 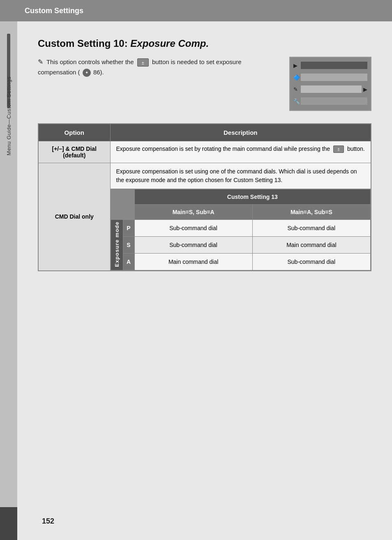 I want to click on inner-empty-cell, so click(x=122, y=197).